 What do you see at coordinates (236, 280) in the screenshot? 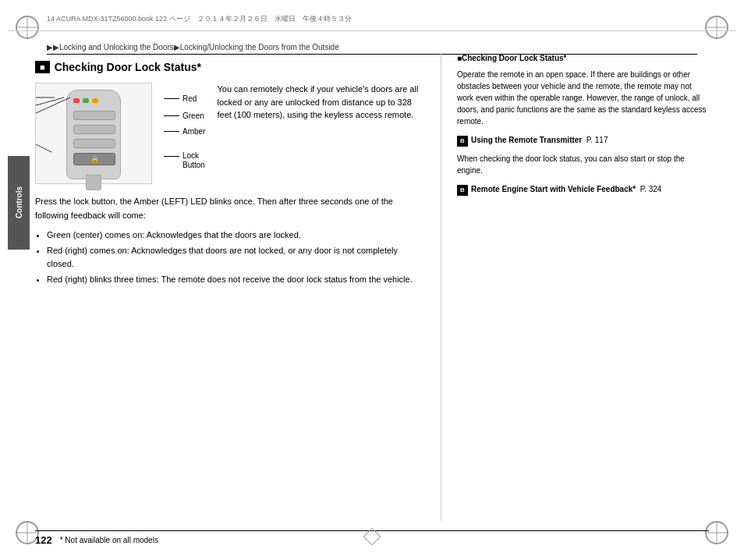
I see `bullet-item-3: Red (right) blinks three times: The remo…` at bounding box center [236, 280].